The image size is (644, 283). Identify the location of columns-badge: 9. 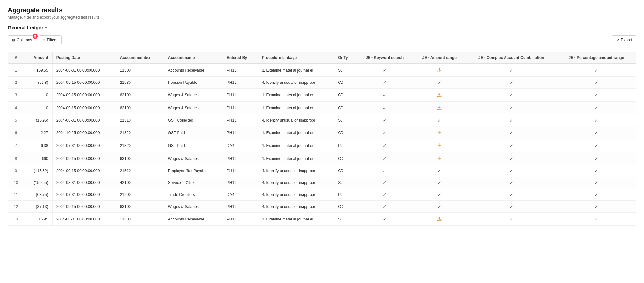
(35, 36).